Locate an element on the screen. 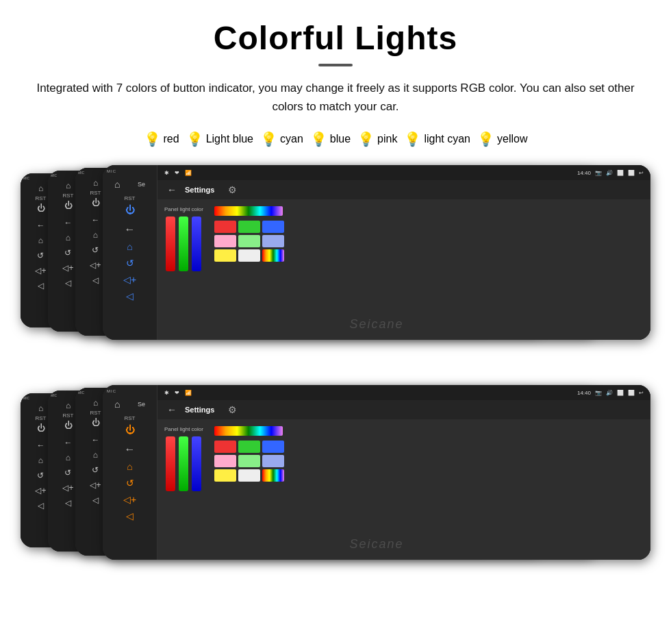  gradient-bar is located at coordinates (249, 211).